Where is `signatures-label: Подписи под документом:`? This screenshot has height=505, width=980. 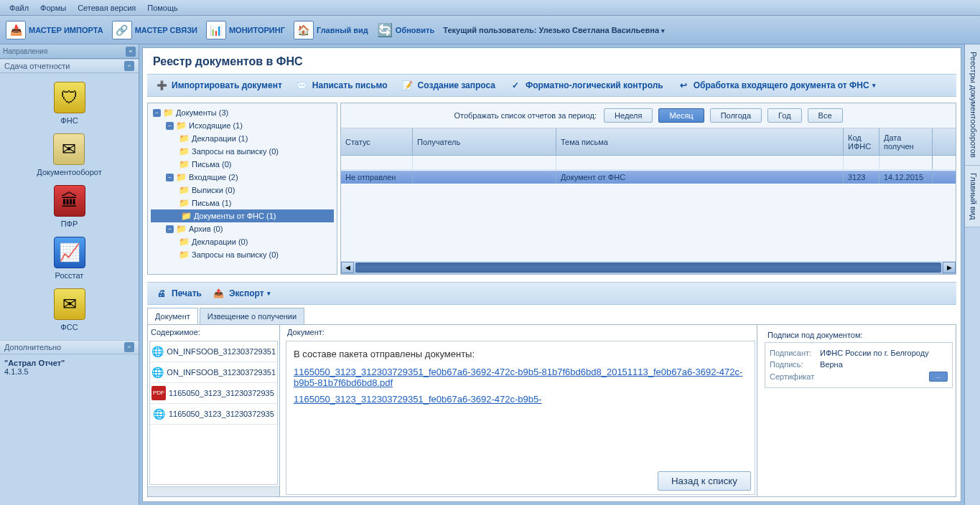 signatures-label: Подписи под документом: is located at coordinates (859, 335).